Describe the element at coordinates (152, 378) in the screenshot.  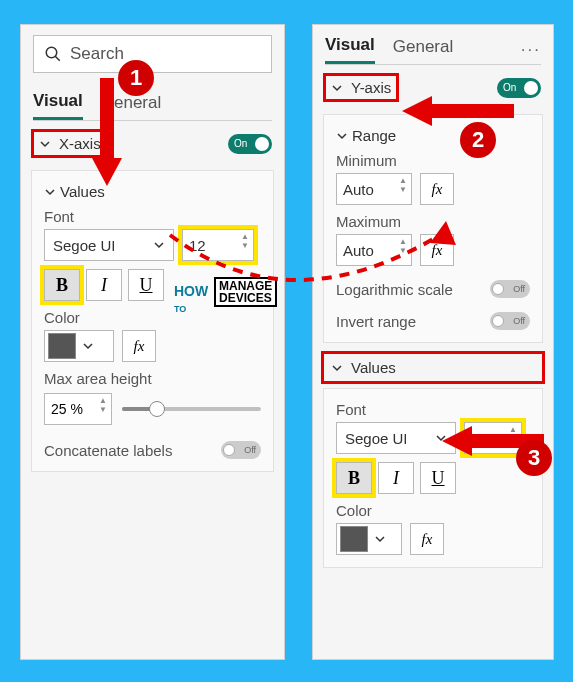
I see `max-area-label: Max area height` at that location.